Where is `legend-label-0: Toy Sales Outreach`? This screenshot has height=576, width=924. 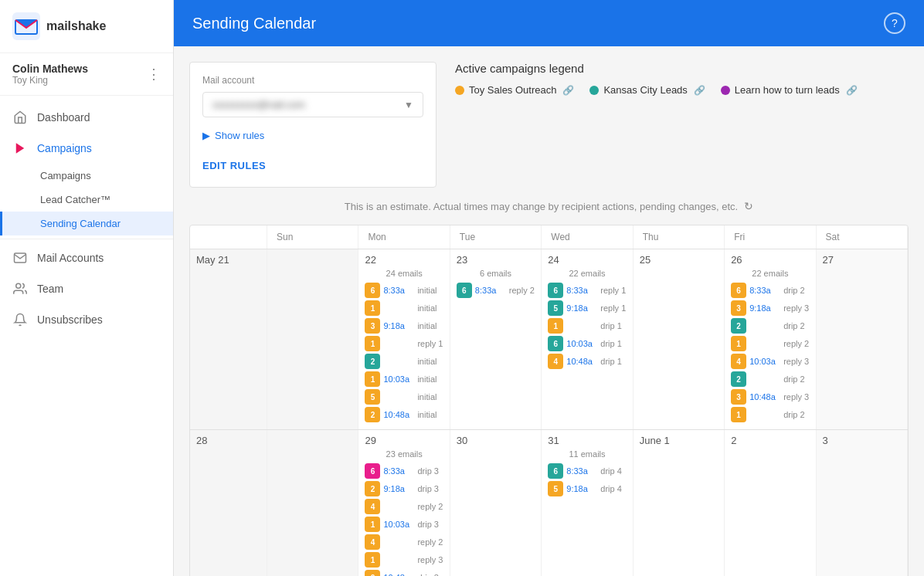 legend-label-0: Toy Sales Outreach is located at coordinates (513, 90).